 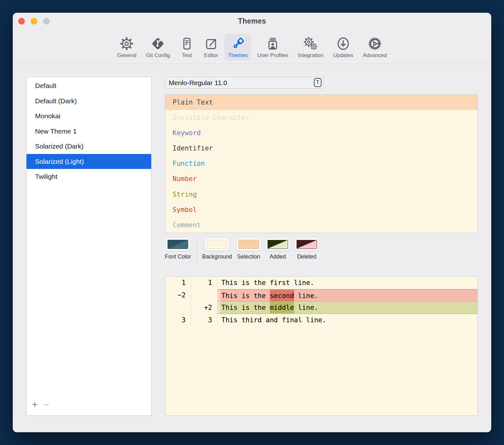 I want to click on diff-row-deleted: −2This is the second line., so click(x=322, y=295).